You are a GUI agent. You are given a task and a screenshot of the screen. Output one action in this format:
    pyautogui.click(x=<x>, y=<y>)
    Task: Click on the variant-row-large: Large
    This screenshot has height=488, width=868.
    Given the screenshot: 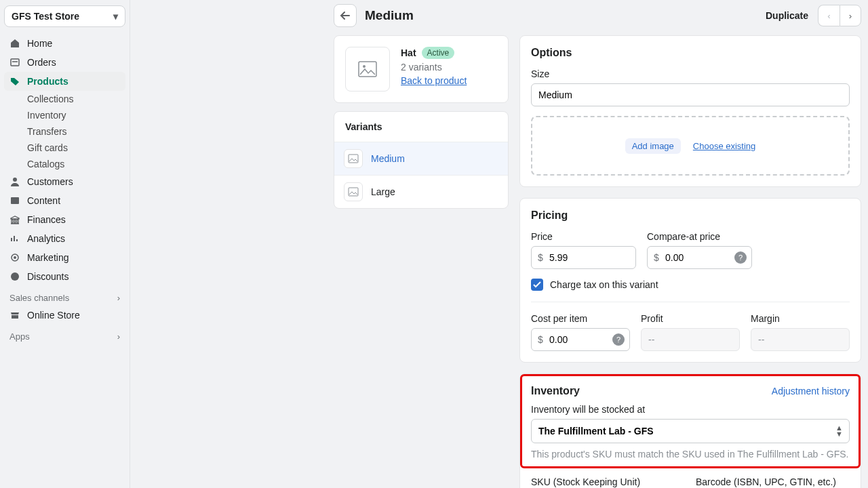 What is the action you would take?
    pyautogui.click(x=421, y=191)
    